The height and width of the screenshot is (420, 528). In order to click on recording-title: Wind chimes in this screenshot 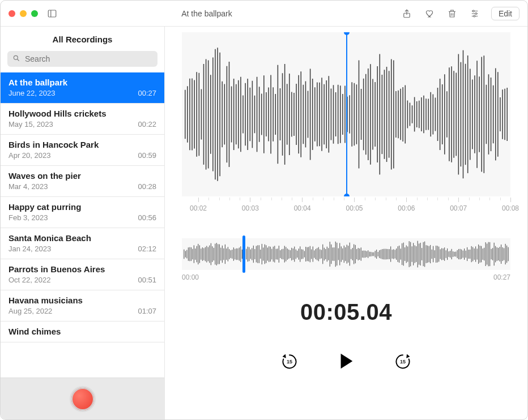, I will do `click(83, 332)`.